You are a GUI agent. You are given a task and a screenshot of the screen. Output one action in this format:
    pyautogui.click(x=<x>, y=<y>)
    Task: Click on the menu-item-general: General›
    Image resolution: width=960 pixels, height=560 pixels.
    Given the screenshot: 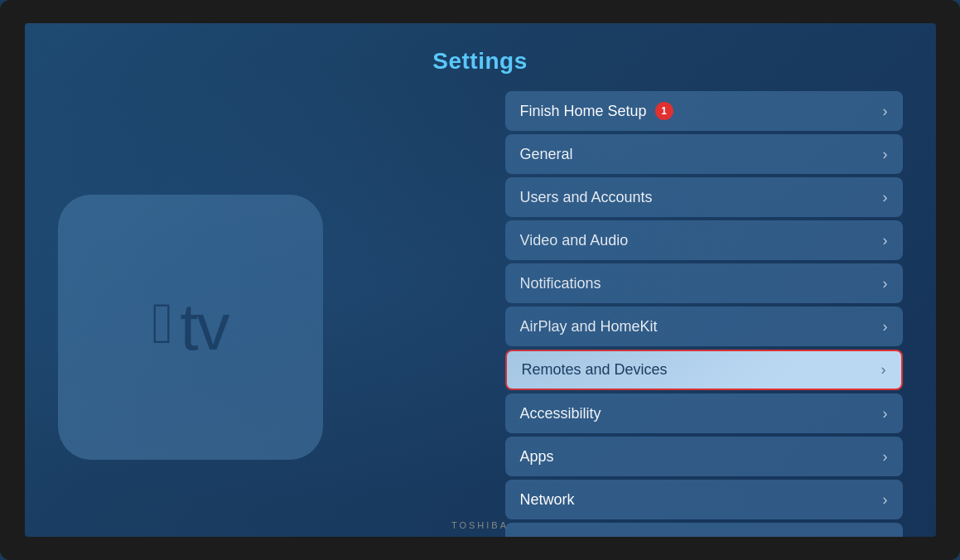 What is the action you would take?
    pyautogui.click(x=704, y=154)
    